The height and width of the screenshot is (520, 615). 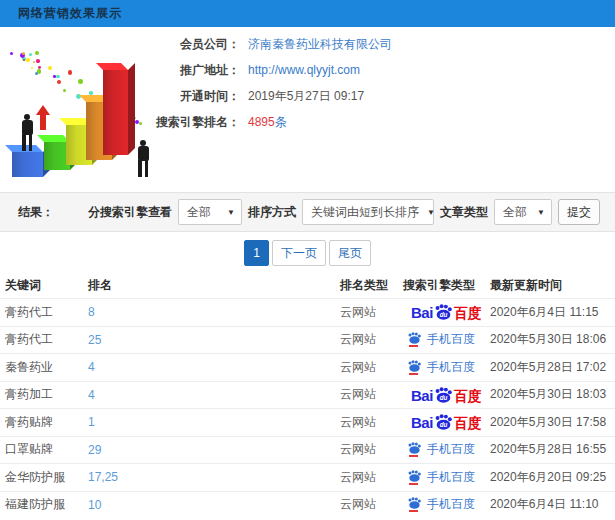 I want to click on rank-link: 1, so click(x=214, y=422).